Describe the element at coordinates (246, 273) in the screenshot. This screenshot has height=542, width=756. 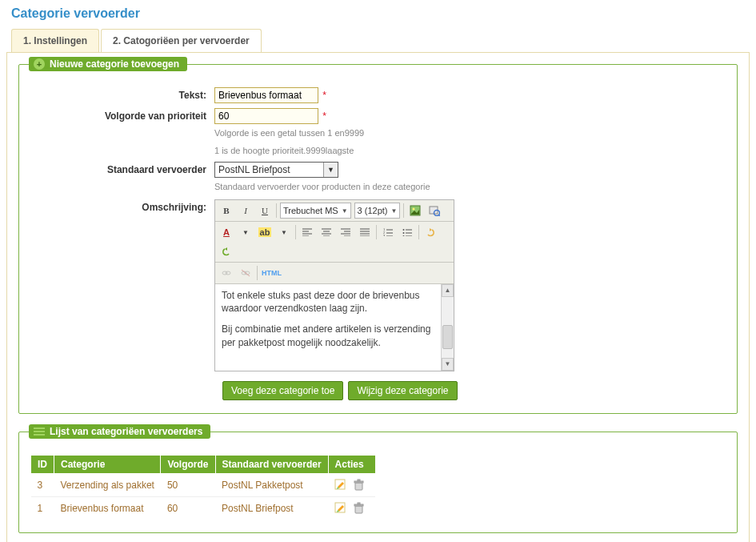
I see `unlink-button` at that location.